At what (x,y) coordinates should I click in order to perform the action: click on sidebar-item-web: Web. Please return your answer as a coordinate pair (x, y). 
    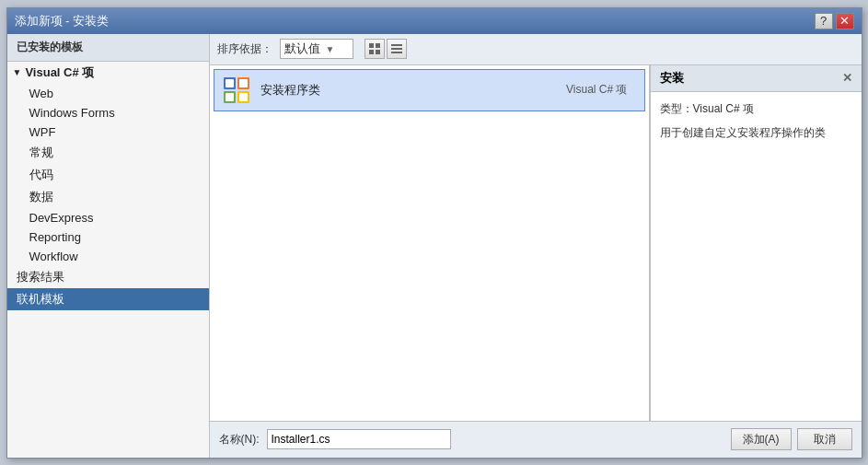
    Looking at the image, I should click on (109, 94).